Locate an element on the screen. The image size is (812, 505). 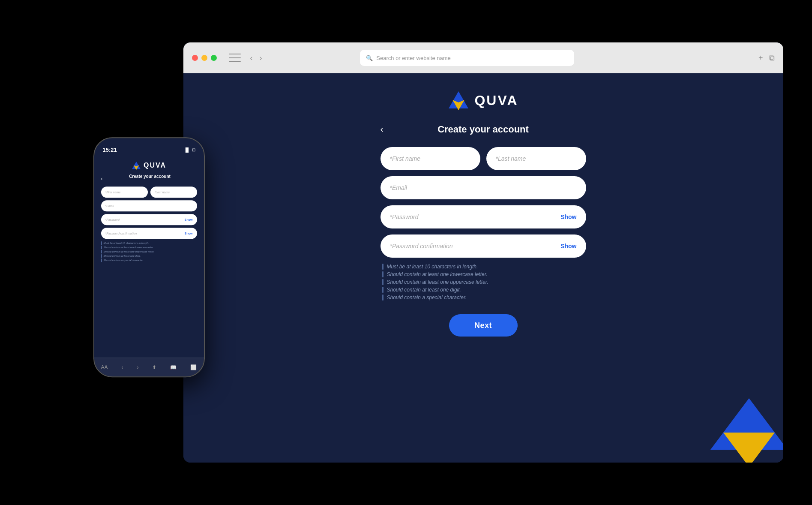
password-confirm-field-wrapper: Show is located at coordinates (483, 246).